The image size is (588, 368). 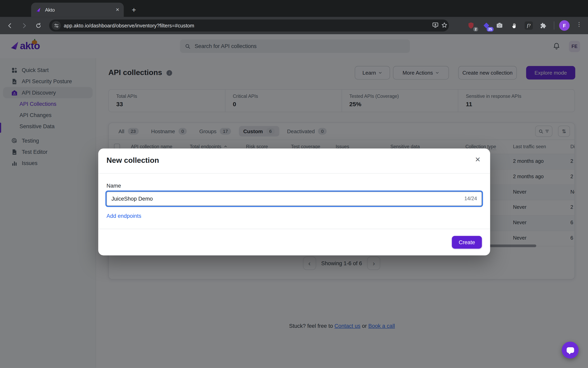 I want to click on add-endpoints-link: Add endpoints, so click(x=124, y=216).